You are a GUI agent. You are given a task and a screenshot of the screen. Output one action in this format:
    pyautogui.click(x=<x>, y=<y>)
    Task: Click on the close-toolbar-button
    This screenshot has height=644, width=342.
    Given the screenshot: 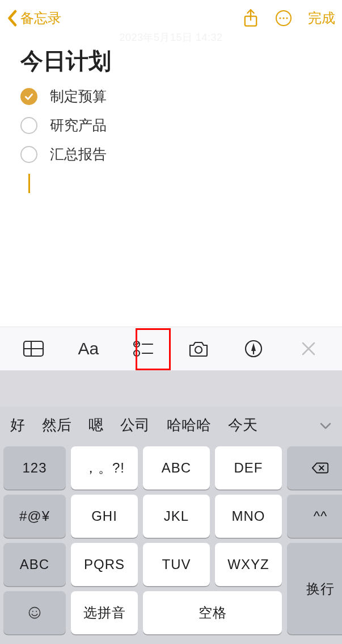 What is the action you would take?
    pyautogui.click(x=309, y=349)
    